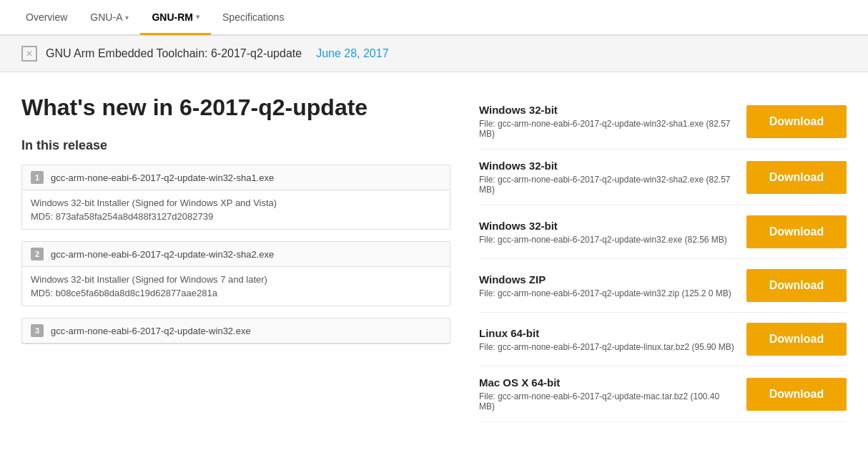 This screenshot has width=868, height=463. What do you see at coordinates (174, 54) in the screenshot?
I see `announcement-title: GNU Arm Embedded Toolchain: 6-2017-q2-up…` at bounding box center [174, 54].